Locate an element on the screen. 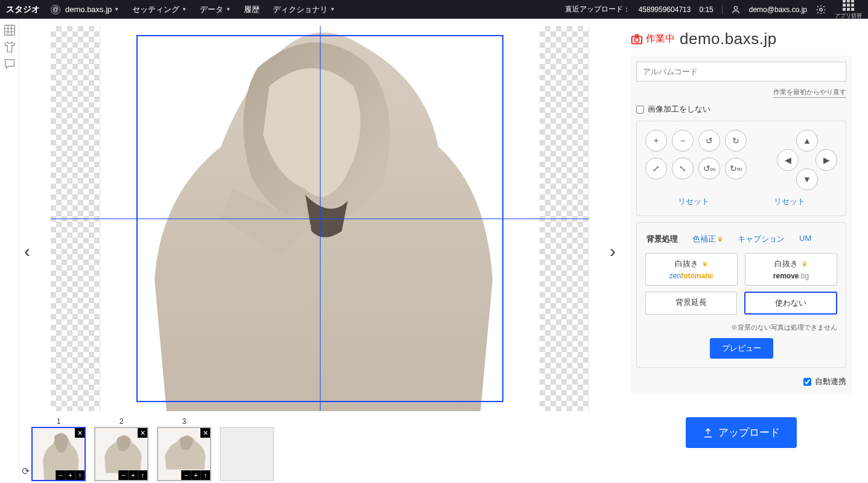 The height and width of the screenshot is (483, 868). menu-label: ディクショナリ is located at coordinates (301, 10).